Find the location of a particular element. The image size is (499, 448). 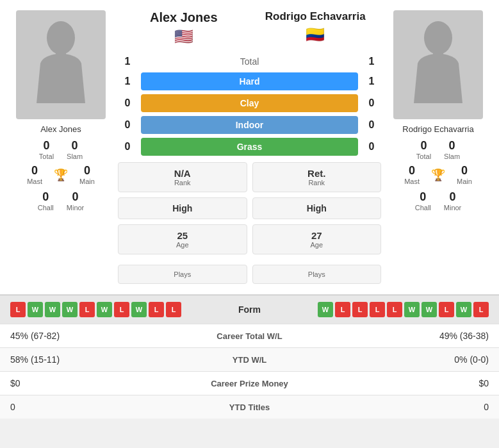

surface-rows: 1 Hard 1 0 Clay 0 0 Indoor 0 0 Grass is located at coordinates (250, 114).